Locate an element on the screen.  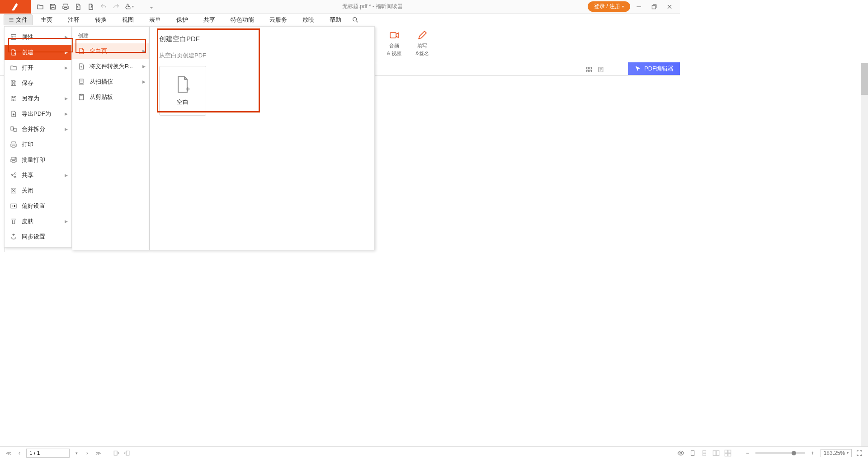
file-menu-item-6: 合并拆分▶ is located at coordinates (38, 129).